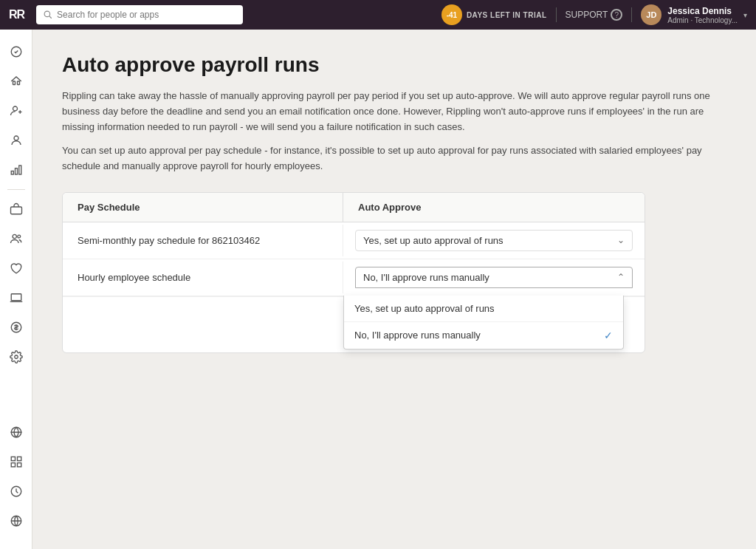  Describe the element at coordinates (651, 15) in the screenshot. I see `avatar: JD` at that location.